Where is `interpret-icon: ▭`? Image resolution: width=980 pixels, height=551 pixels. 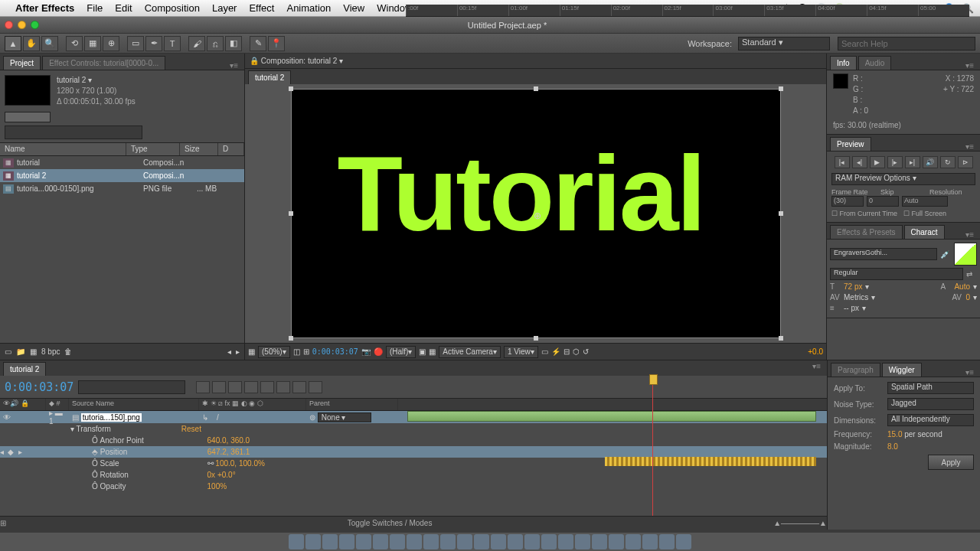 interpret-icon: ▭ is located at coordinates (8, 352).